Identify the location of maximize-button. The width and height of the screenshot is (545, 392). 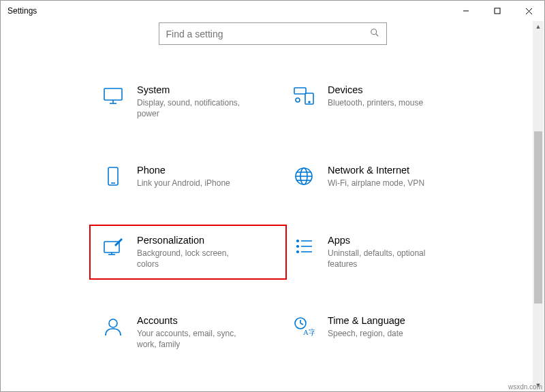
(497, 11).